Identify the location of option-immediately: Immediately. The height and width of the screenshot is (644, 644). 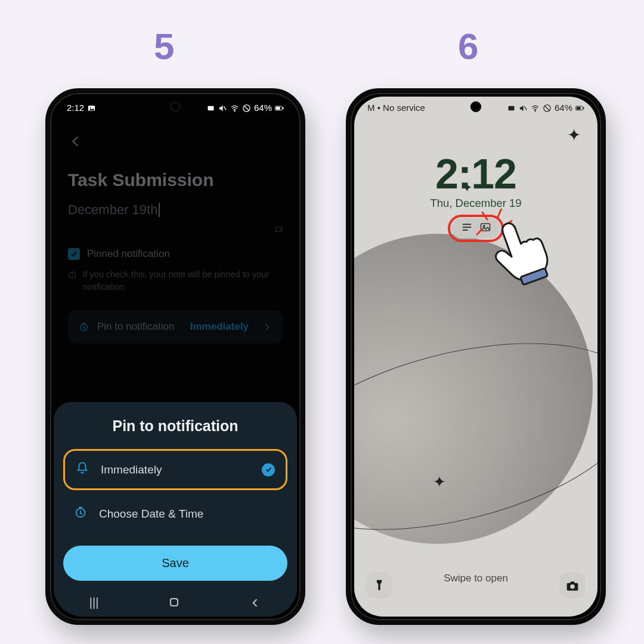
(175, 470).